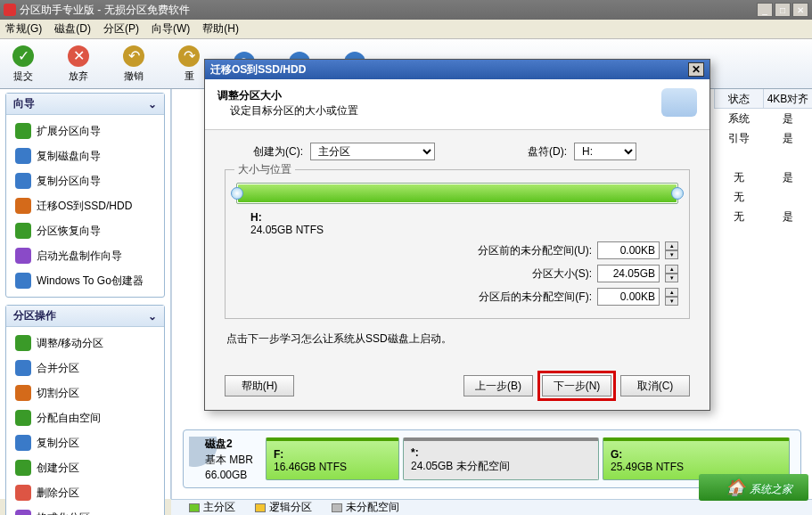 The width and height of the screenshot is (812, 515). I want to click on toolbar-btn-3: ↷ 重, so click(189, 64).